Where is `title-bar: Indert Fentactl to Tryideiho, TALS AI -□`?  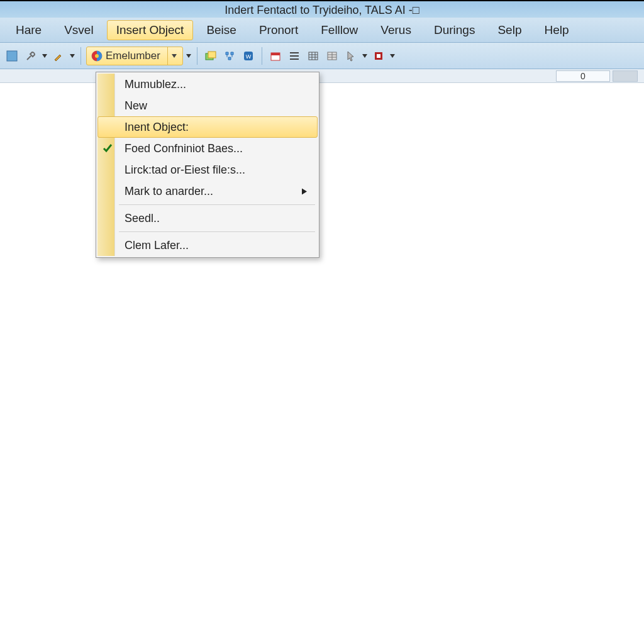
title-bar: Indert Fentactl to Tryideiho, TALS AI -□ is located at coordinates (322, 9).